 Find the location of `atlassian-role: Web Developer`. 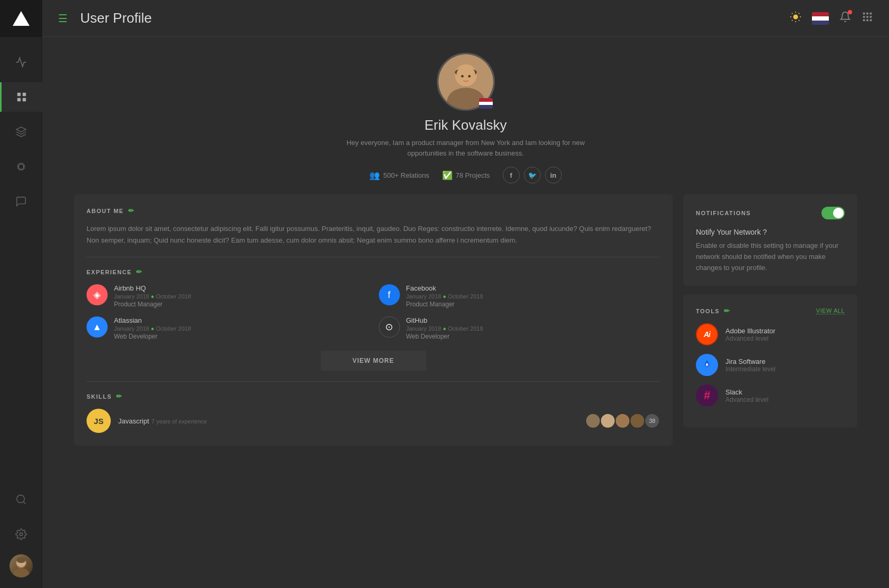

atlassian-role: Web Developer is located at coordinates (152, 336).